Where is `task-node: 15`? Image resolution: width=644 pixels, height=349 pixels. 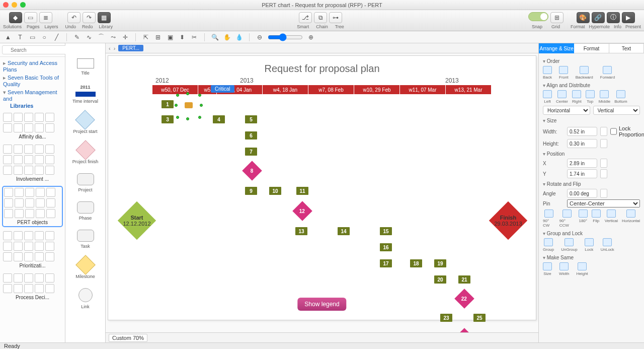
task-node: 15 is located at coordinates (386, 231).